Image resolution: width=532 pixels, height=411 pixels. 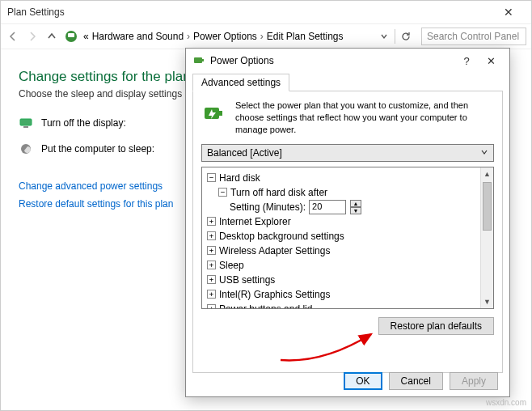 What do you see at coordinates (231, 265) in the screenshot?
I see `tree-sleep: Sleep` at bounding box center [231, 265].